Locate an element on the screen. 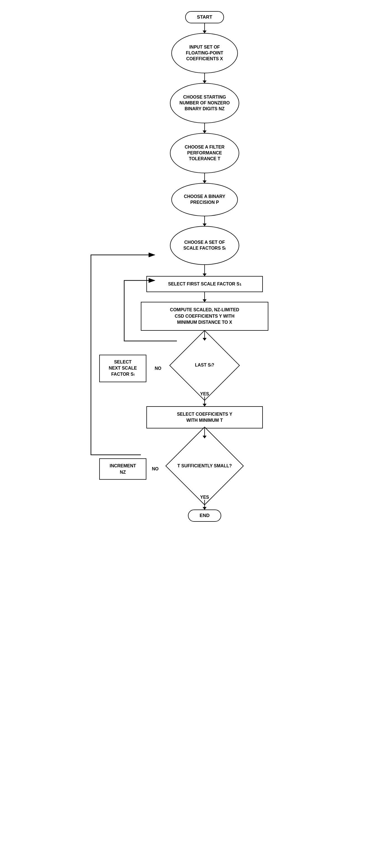 The height and width of the screenshot is (868, 387). increment-nz-label: INCREMENT NZ is located at coordinates (123, 469).